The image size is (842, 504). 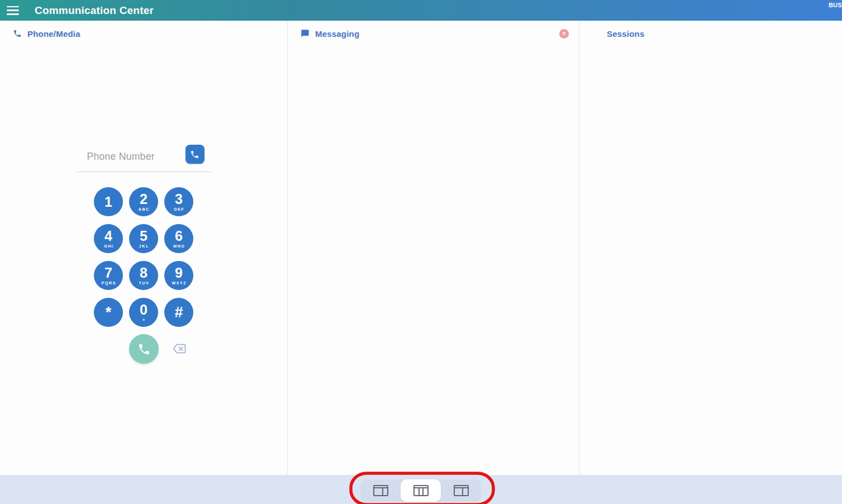 What do you see at coordinates (179, 275) in the screenshot?
I see `dialpad-key-9: 9WXYZ` at bounding box center [179, 275].